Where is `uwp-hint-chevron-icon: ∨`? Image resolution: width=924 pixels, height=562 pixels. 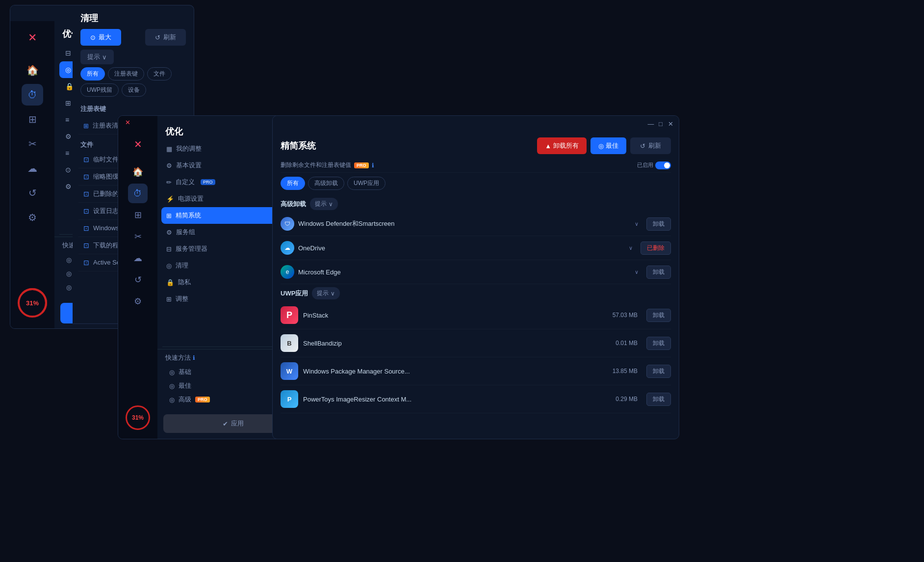 uwp-hint-chevron-icon: ∨ is located at coordinates (333, 294).